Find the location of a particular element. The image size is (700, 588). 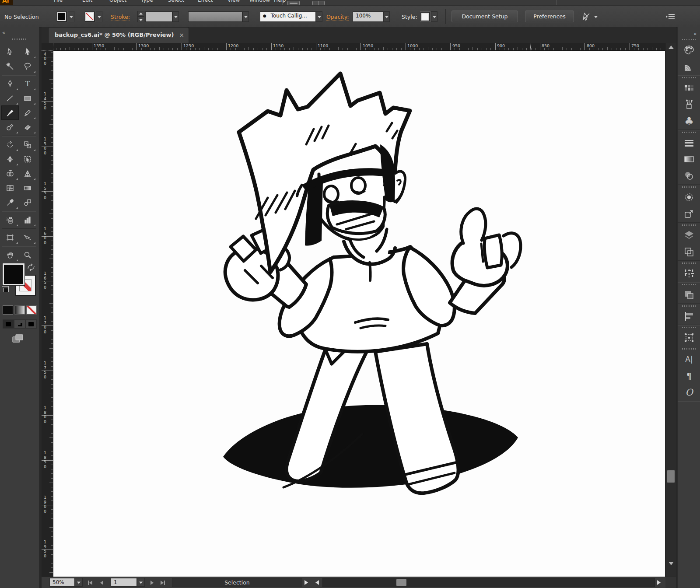

status-display: Selection is located at coordinates (237, 583).